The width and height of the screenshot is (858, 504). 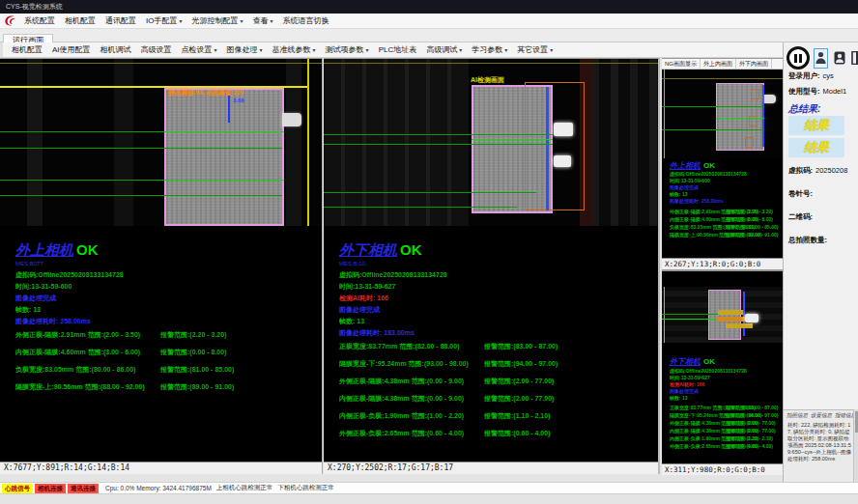 What do you see at coordinates (294, 50) in the screenshot?
I see `tool-baseline-params: 基准线参数▾` at bounding box center [294, 50].